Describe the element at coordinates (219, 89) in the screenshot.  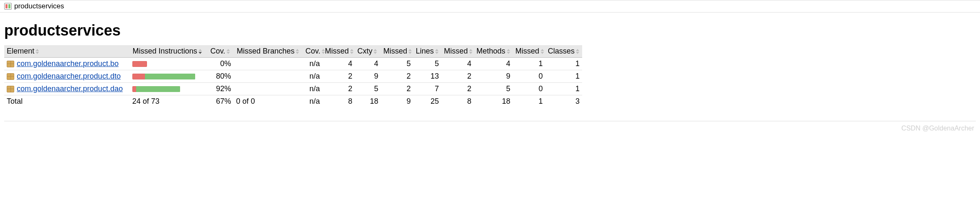
I see `instruction-cov: 92%` at that location.